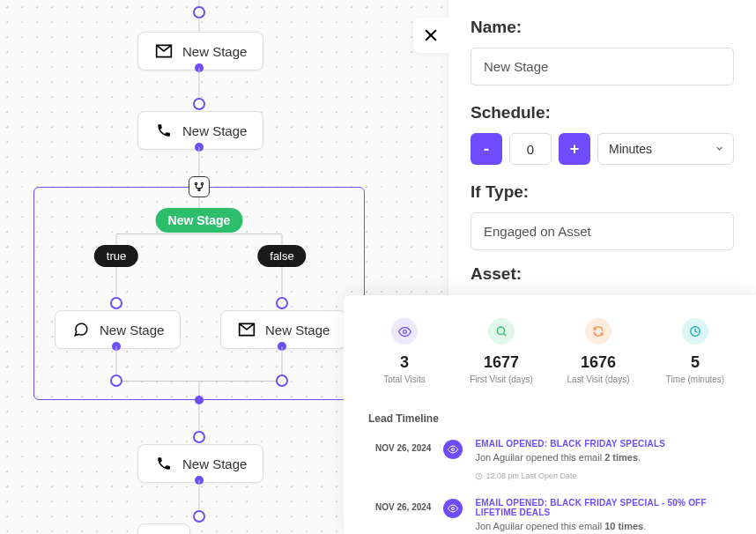  Describe the element at coordinates (431, 35) in the screenshot. I see `close-icon` at that location.